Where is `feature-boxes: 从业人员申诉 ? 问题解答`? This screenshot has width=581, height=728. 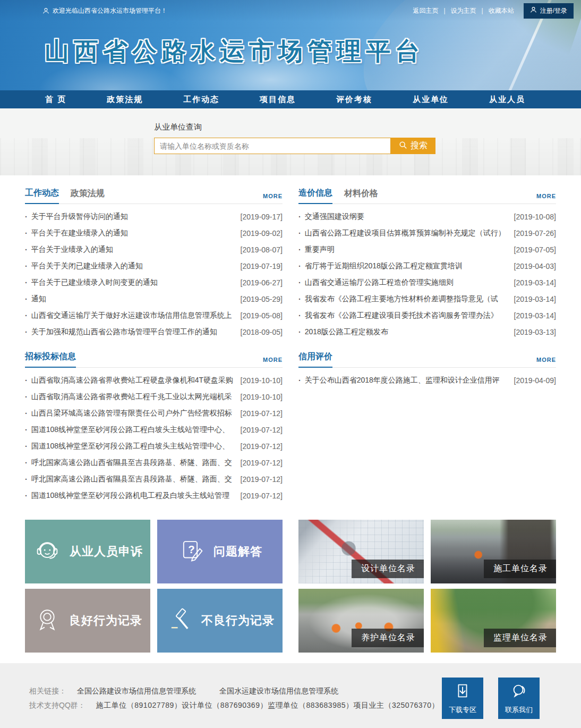 feature-boxes: 从业人员申诉 ? 问题解答 is located at coordinates (154, 586).